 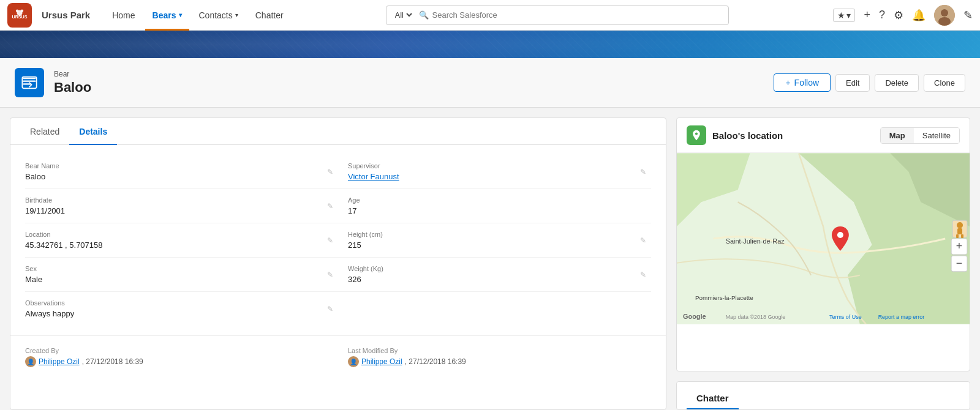 What do you see at coordinates (338, 357) in the screenshot?
I see `footer-fields: Created By 👤 Philippe Ozil , 27/12/2018 …` at bounding box center [338, 357].